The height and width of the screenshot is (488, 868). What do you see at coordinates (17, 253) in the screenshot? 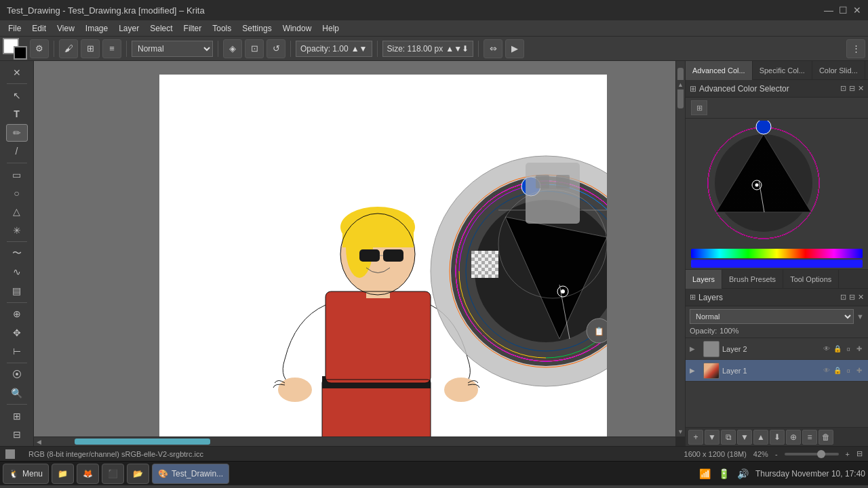
I see `freehand-tool-button: 〜` at bounding box center [17, 253].